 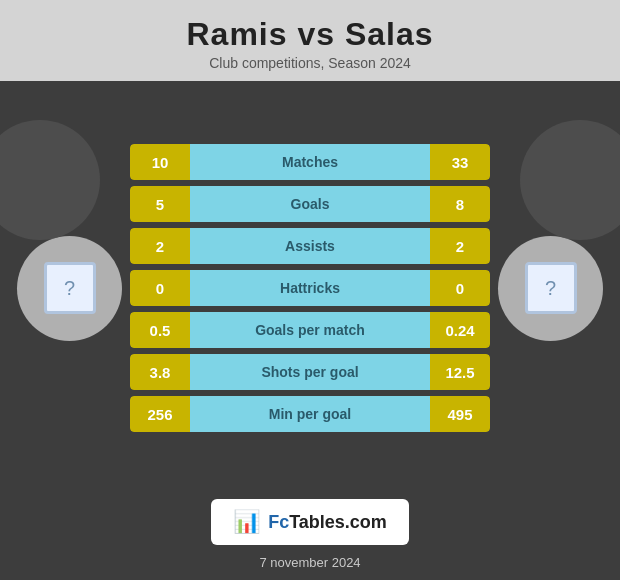 What do you see at coordinates (310, 204) in the screenshot?
I see `stat-row: 5Goals8` at bounding box center [310, 204].